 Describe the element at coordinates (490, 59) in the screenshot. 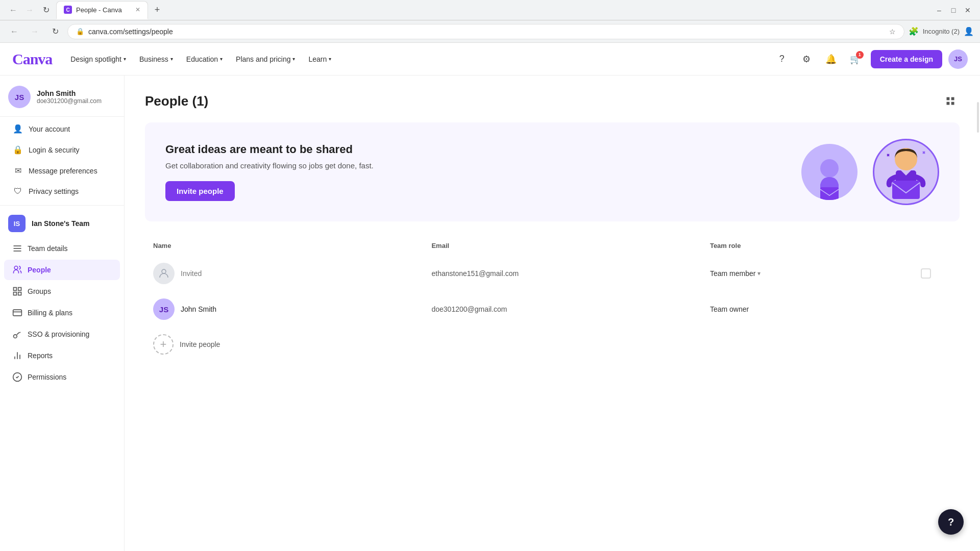

I see `app-navbar: Canva Design spotlight▾ Business▾ Educat…` at that location.